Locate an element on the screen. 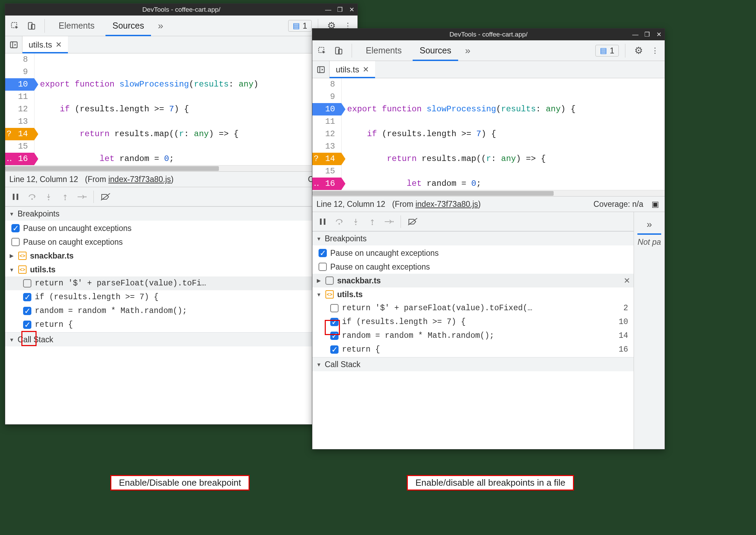  line-number: 13 is located at coordinates (327, 147).